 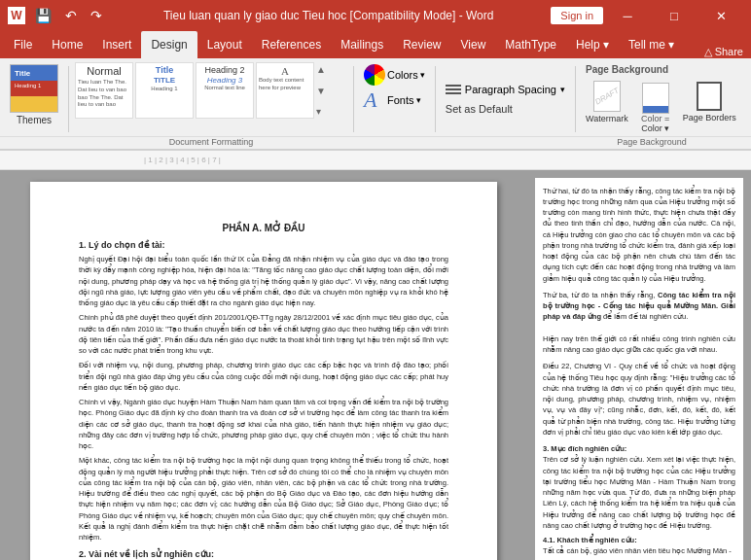 I want to click on ruler: | 1 | 2 | 3 | 4 | 5 | 6 | 7 |, so click(x=376, y=160).